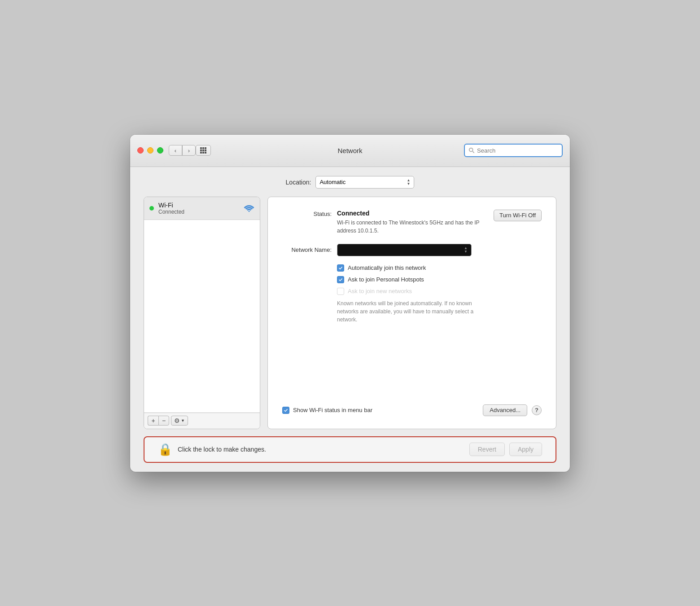  I want to click on sidebar-list: Wi-Fi Connected, so click(202, 305).